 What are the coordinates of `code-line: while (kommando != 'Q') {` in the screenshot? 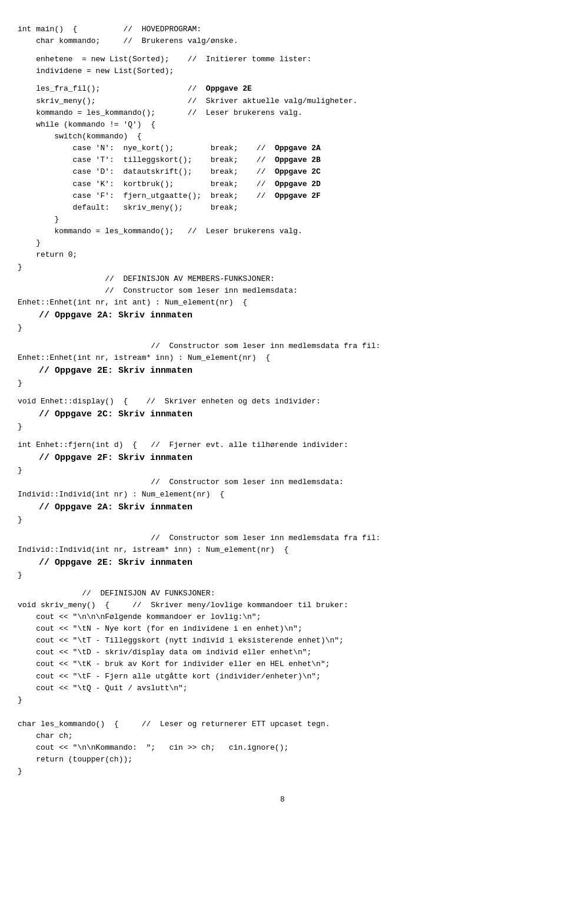 It's located at (282, 125).